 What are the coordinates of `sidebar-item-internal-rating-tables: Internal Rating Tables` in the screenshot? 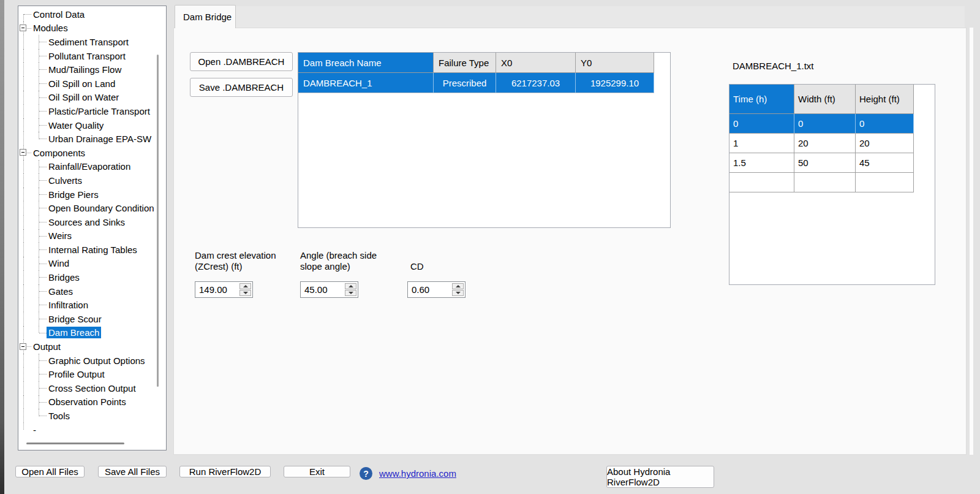 It's located at (88, 250).